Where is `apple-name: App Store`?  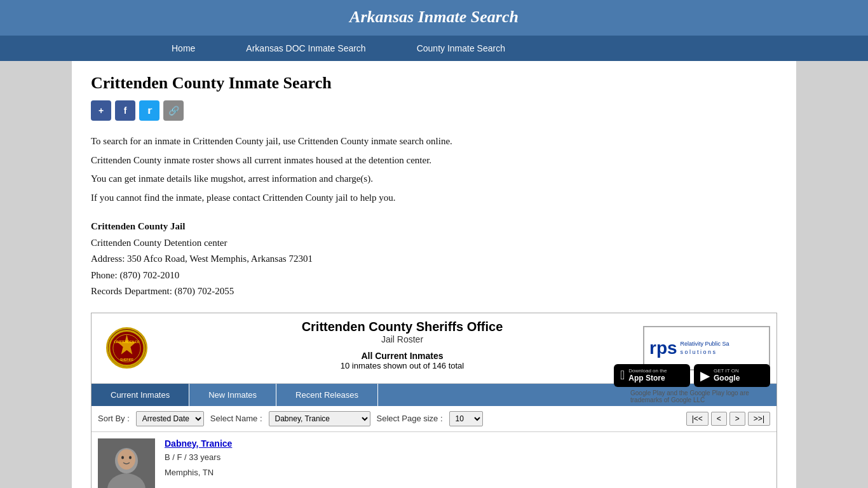 apple-name: App Store is located at coordinates (648, 378).